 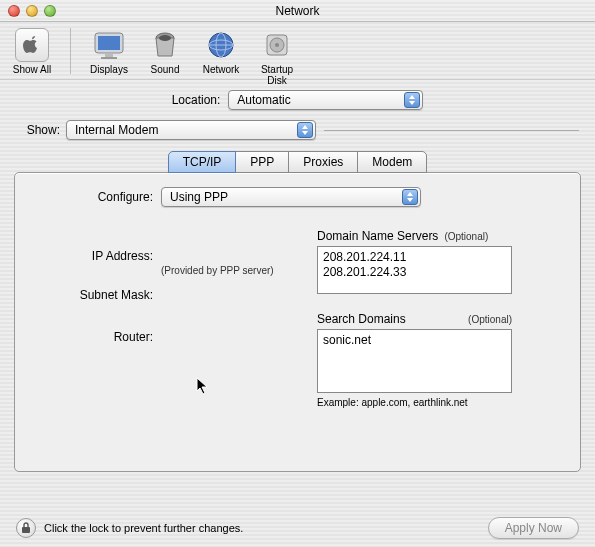 What do you see at coordinates (291, 197) in the screenshot?
I see `configure-select: Using PPP` at bounding box center [291, 197].